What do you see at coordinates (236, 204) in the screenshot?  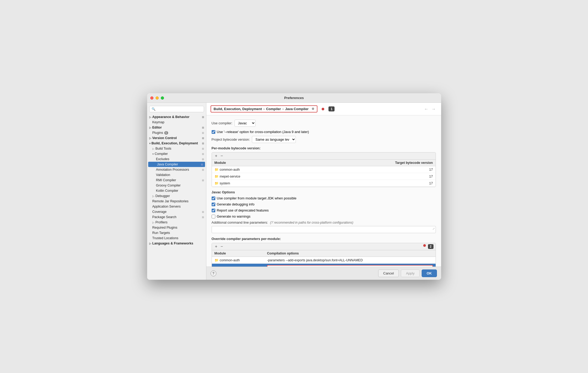 I see `debug-label: Generate debugging info` at bounding box center [236, 204].